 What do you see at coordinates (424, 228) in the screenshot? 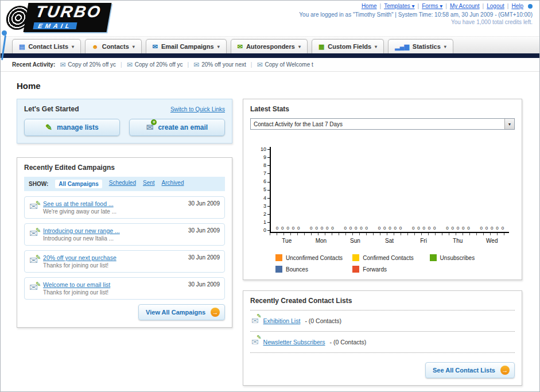
I see `bar-group-fri: 00000` at bounding box center [424, 228].